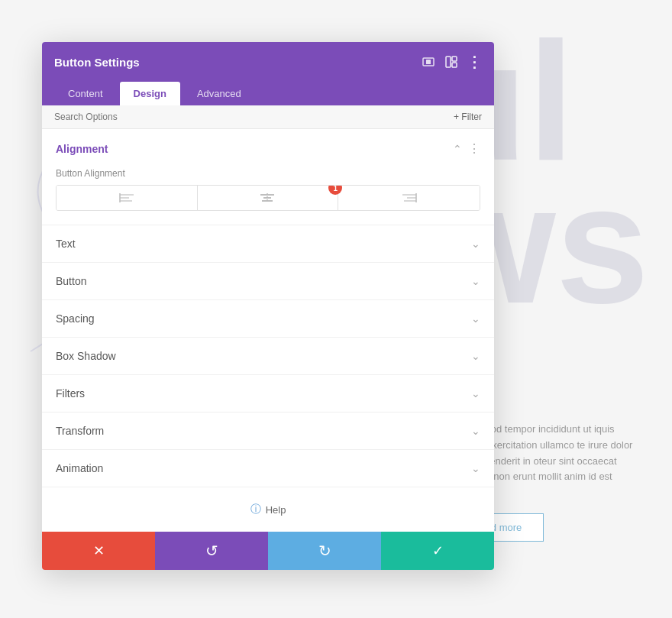 The width and height of the screenshot is (672, 618). Describe the element at coordinates (268, 394) in the screenshot. I see `section-filters: Filters ⌄` at that location.